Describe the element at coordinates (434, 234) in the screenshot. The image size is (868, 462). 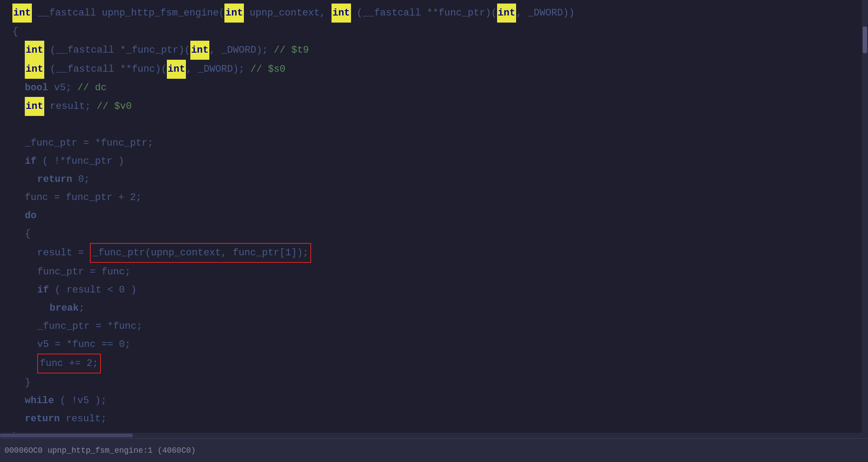
I see `code-line-13: {` at that location.